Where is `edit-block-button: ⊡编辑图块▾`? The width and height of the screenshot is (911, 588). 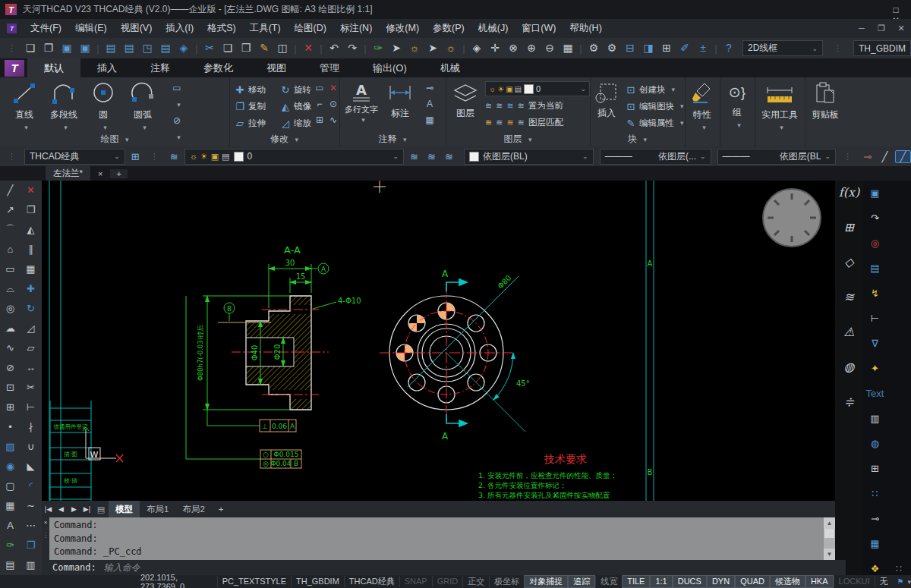
edit-block-button: ⊡编辑图块▾ is located at coordinates (654, 106).